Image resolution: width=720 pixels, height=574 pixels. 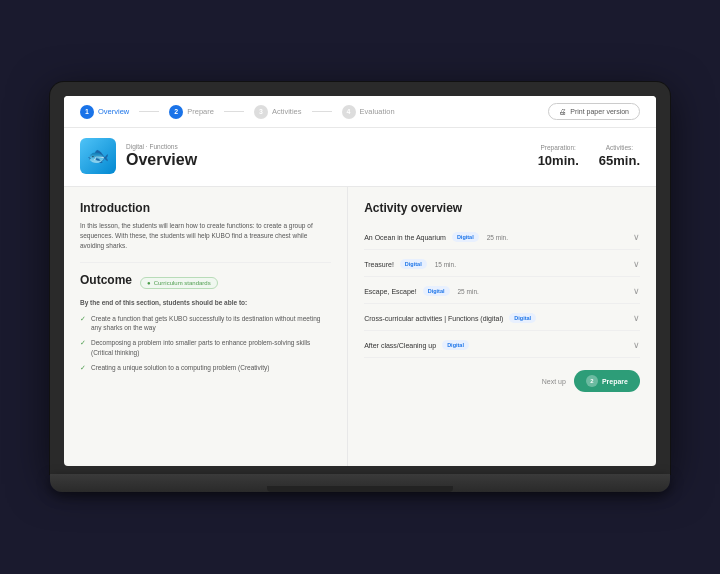 What do you see at coordinates (179, 283) in the screenshot?
I see `curriculum-badge: ● Curriculum standards` at bounding box center [179, 283].